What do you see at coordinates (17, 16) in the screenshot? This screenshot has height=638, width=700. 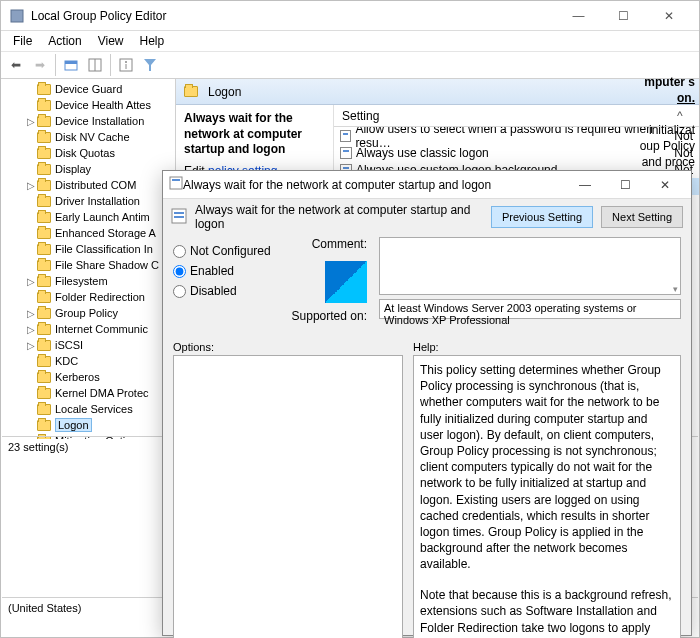 I see `app-icon` at bounding box center [17, 16].